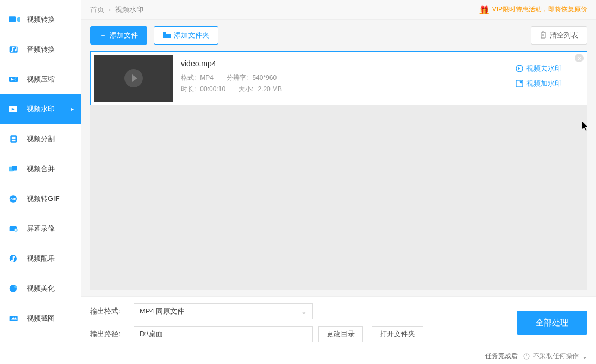 The width and height of the screenshot is (596, 364). I want to click on sidebar-item-video-merge: 视频合并, so click(41, 168).